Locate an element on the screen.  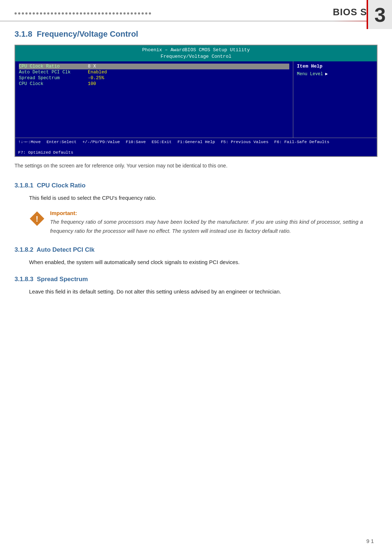
bios-footer-optimized: F7: Optimized Defaults is located at coordinates (46, 153).